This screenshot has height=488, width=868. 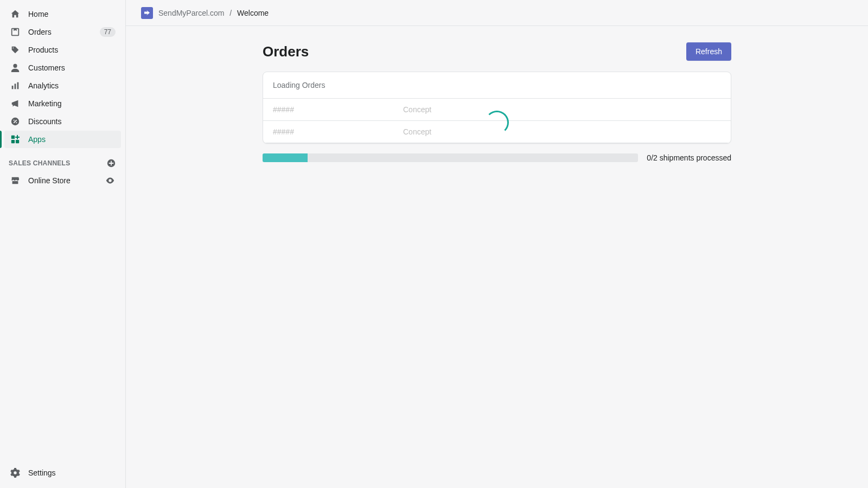 I want to click on add-channel-button, so click(x=111, y=163).